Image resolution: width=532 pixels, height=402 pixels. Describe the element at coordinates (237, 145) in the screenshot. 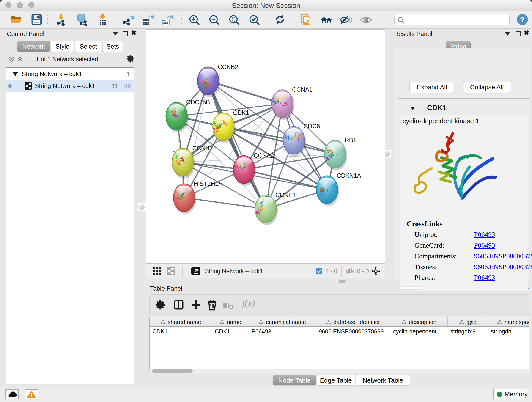

I see `graph-edge-CCNB2-CCNE1` at that location.